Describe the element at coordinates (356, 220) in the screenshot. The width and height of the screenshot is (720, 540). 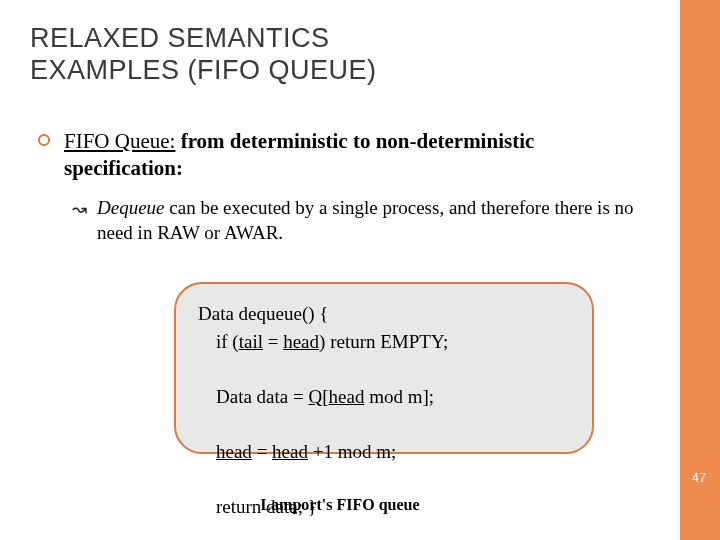
I see `bullet-level2: ↝ Dequeue can be executed by a single pr…` at that location.